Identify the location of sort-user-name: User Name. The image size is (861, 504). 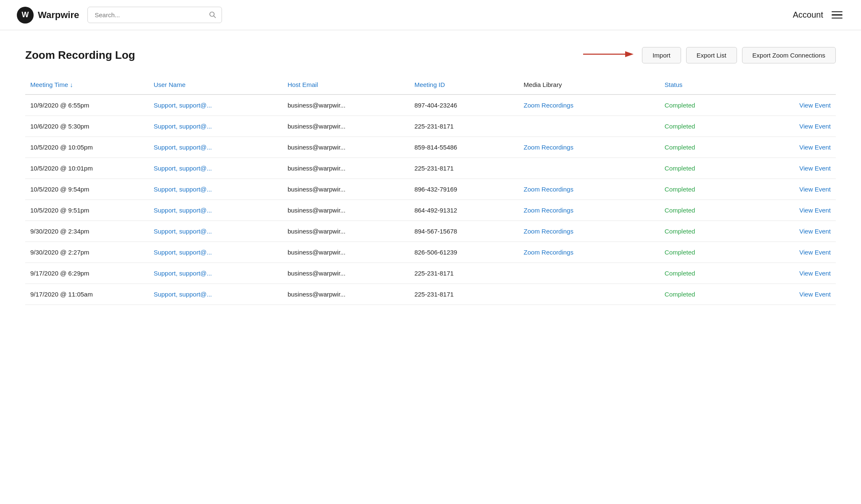
(169, 85).